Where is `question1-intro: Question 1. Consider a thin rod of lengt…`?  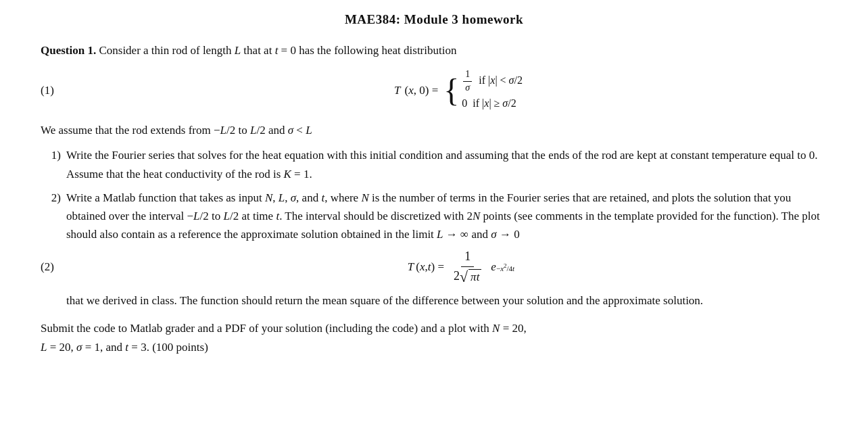
question1-intro: Question 1. Consider a thin rod of lengt… is located at coordinates (434, 51).